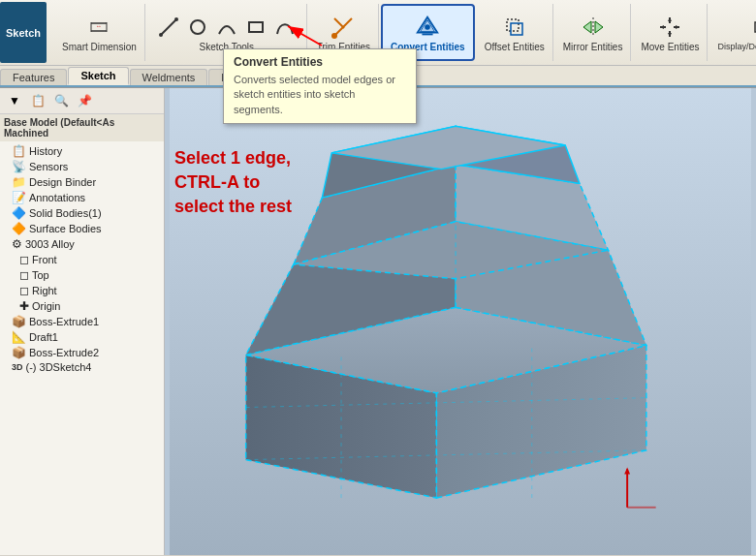 The image size is (756, 556). I want to click on tab-weldments: Weldments, so click(169, 77).